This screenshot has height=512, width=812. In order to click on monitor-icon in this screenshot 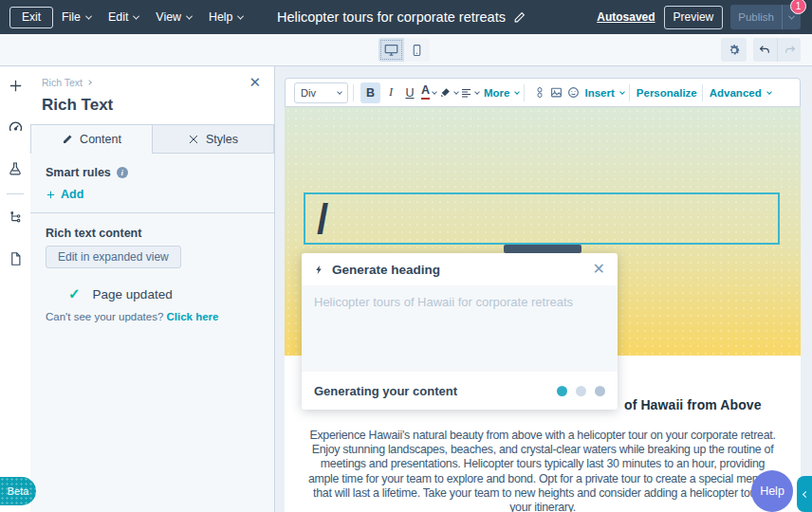, I will do `click(391, 49)`.